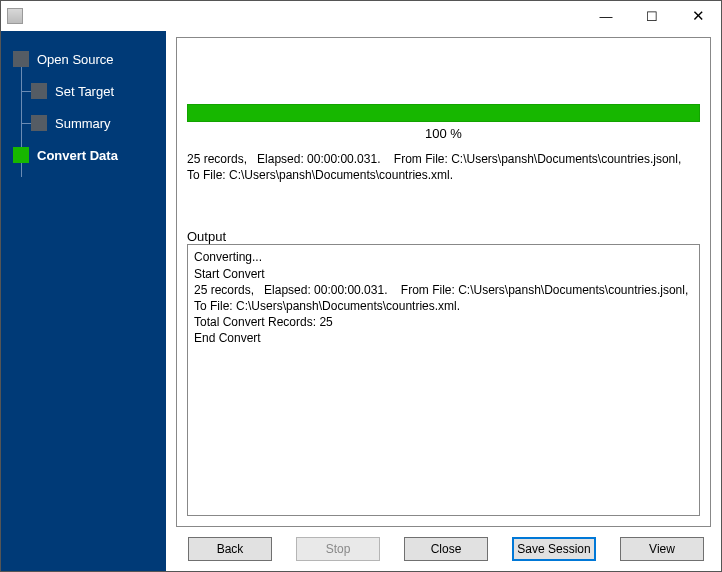 This screenshot has width=722, height=572. I want to click on view-button: View, so click(662, 549).